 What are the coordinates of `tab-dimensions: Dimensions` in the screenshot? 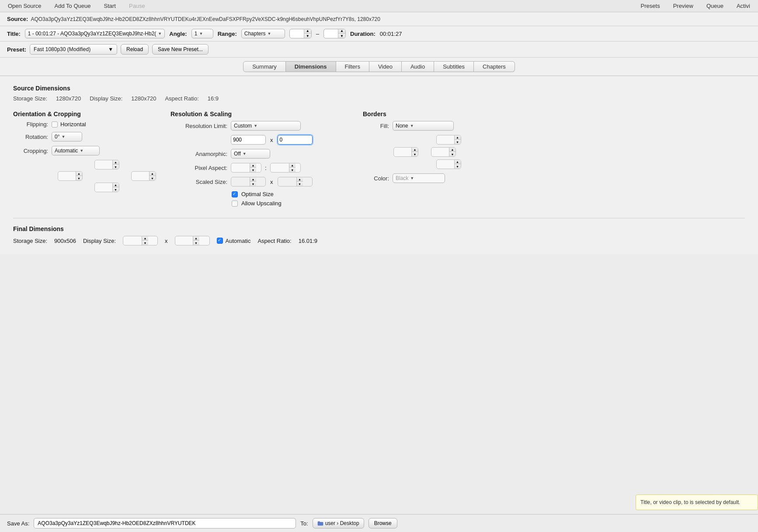 It's located at (311, 66).